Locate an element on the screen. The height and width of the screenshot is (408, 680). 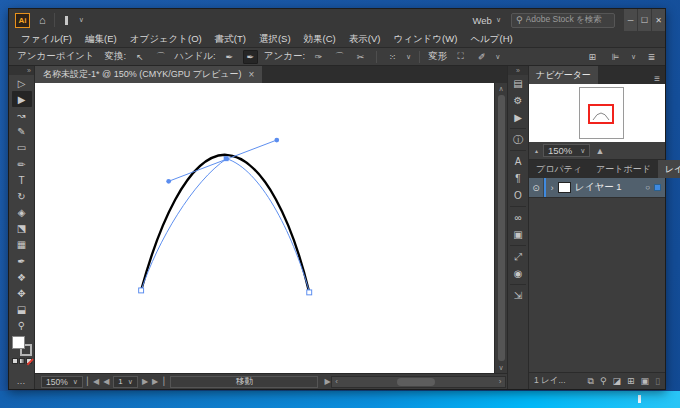
layer-row: ⊙ › レイヤー 1 ○ is located at coordinates (597, 188).